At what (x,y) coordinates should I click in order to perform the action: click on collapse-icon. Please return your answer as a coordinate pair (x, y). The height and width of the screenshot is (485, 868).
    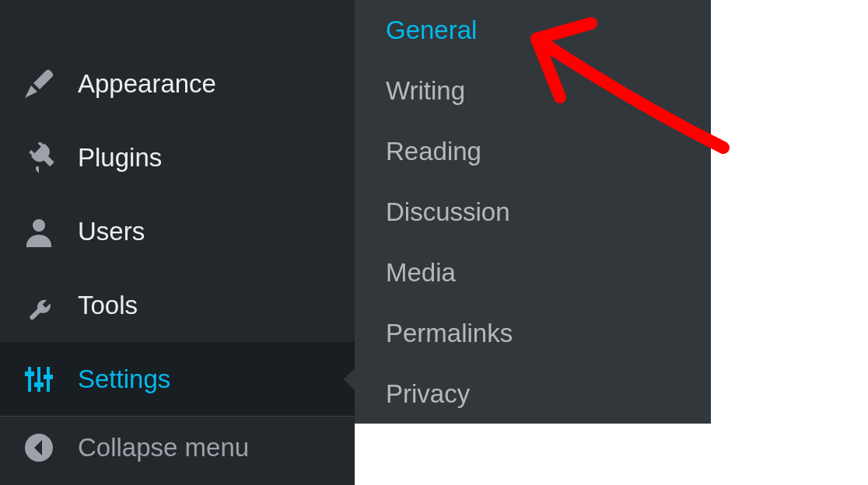
    Looking at the image, I should click on (39, 448).